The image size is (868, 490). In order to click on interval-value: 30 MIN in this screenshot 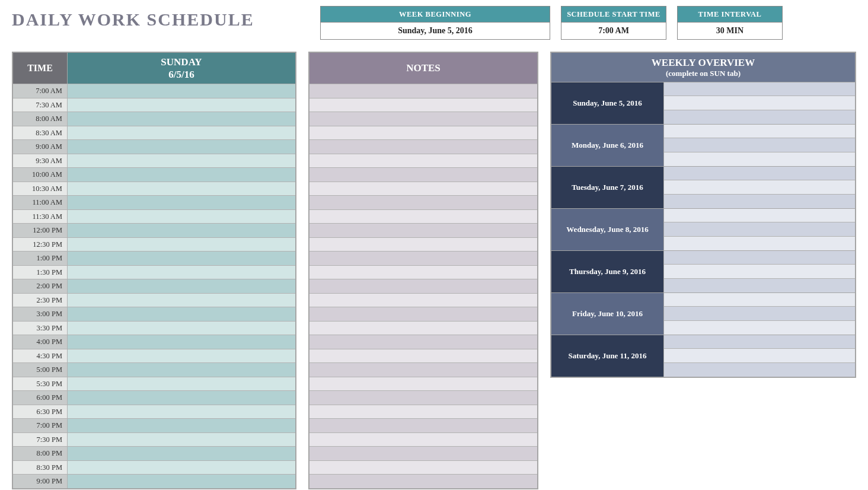, I will do `click(730, 31)`.